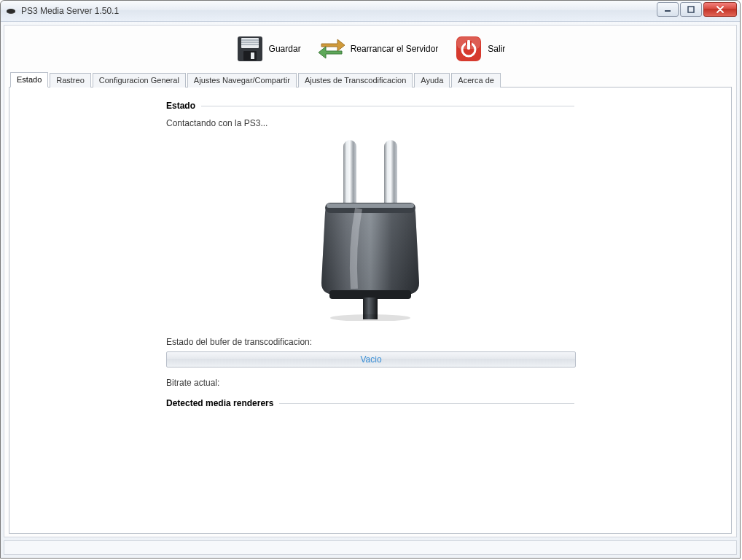  Describe the element at coordinates (469, 49) in the screenshot. I see `power-icon` at that location.